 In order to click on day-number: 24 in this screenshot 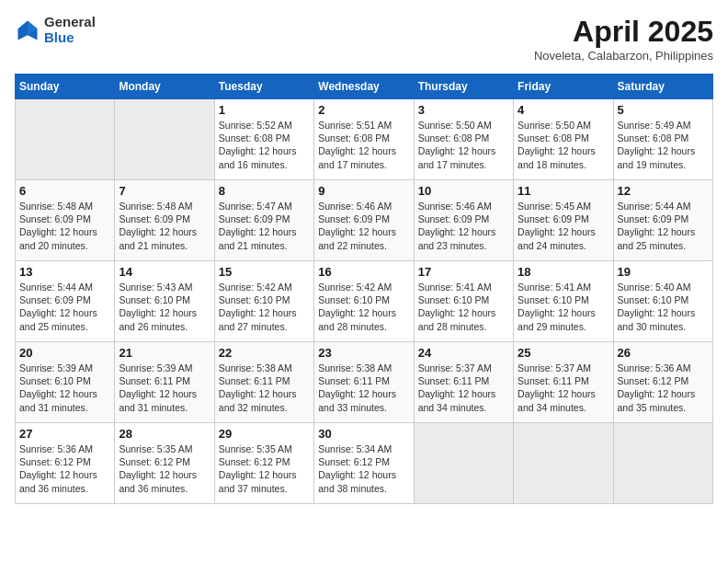, I will do `click(463, 353)`.